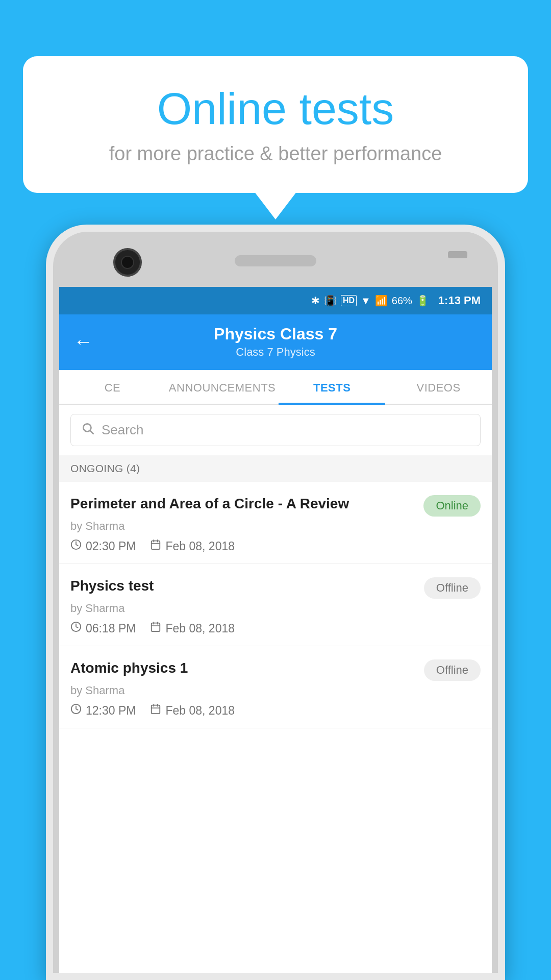 This screenshot has width=551, height=980. Describe the element at coordinates (242, 504) in the screenshot. I see `test-title: Perimeter and Area of a Circle - A Revie…` at that location.